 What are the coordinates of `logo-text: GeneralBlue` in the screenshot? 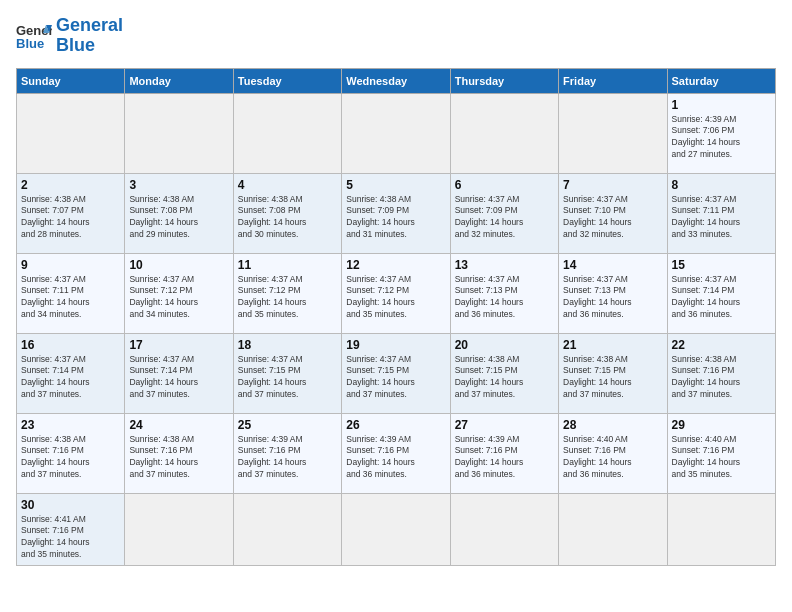 It's located at (90, 36).